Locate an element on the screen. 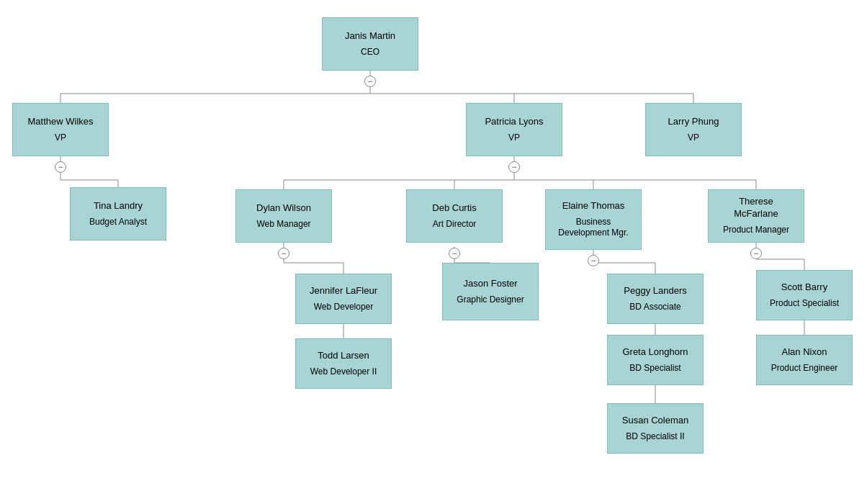  node-todd-name: Todd Larsen is located at coordinates (343, 356).